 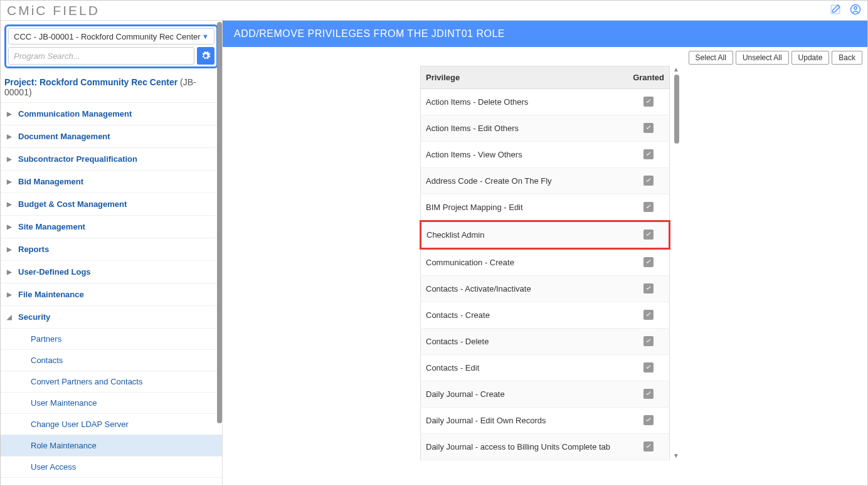 I want to click on nav-item-label: Budget & Cost Management, so click(x=73, y=204).